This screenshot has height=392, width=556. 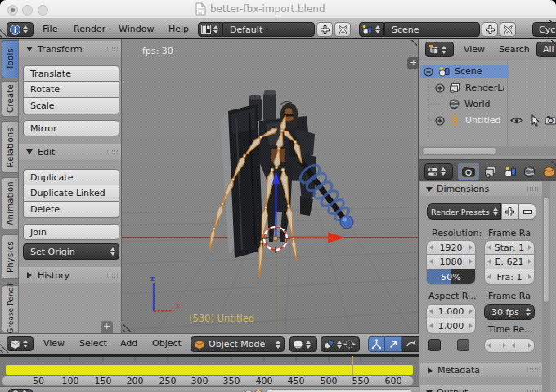 I want to click on eye-icon, so click(x=517, y=121).